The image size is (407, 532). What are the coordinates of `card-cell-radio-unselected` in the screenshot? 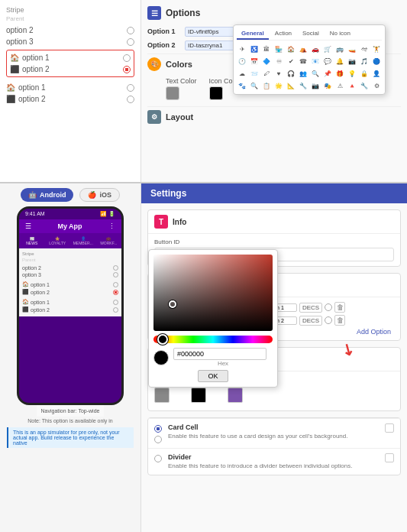 It's located at (158, 440).